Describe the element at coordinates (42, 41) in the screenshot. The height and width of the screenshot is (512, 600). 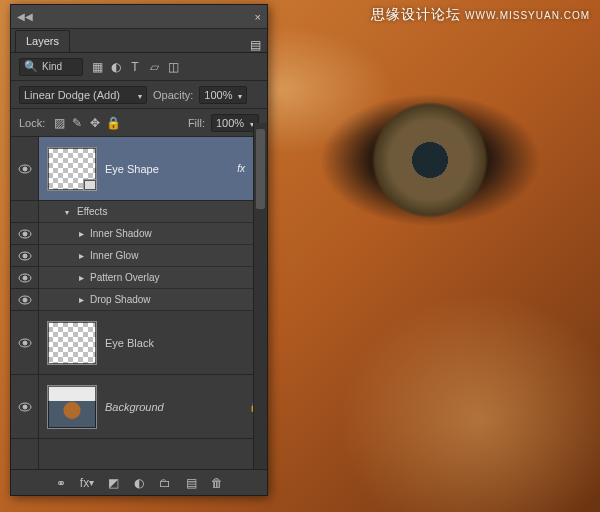
I see `tab-layers: Layers` at that location.